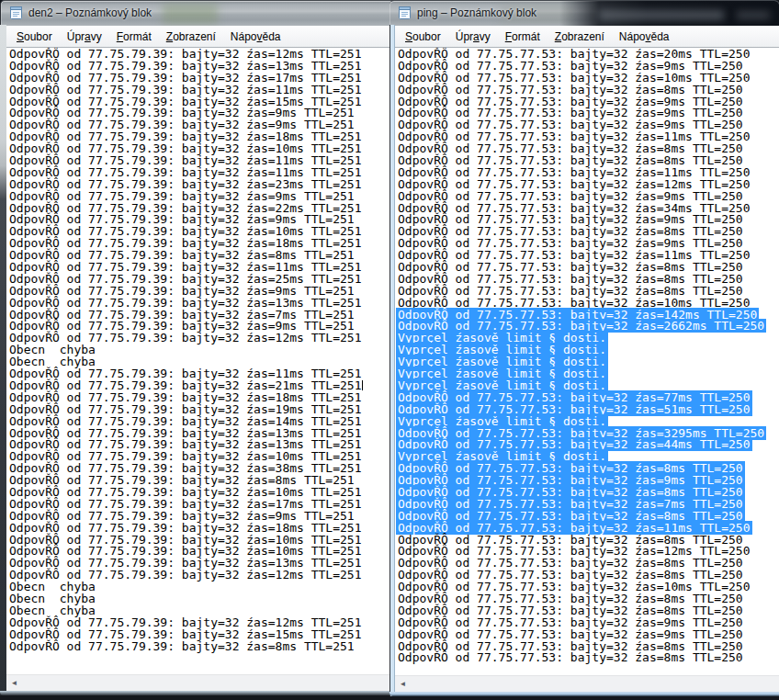 The height and width of the screenshot is (700, 779). Describe the element at coordinates (362, 386) in the screenshot. I see `text-caret` at that location.